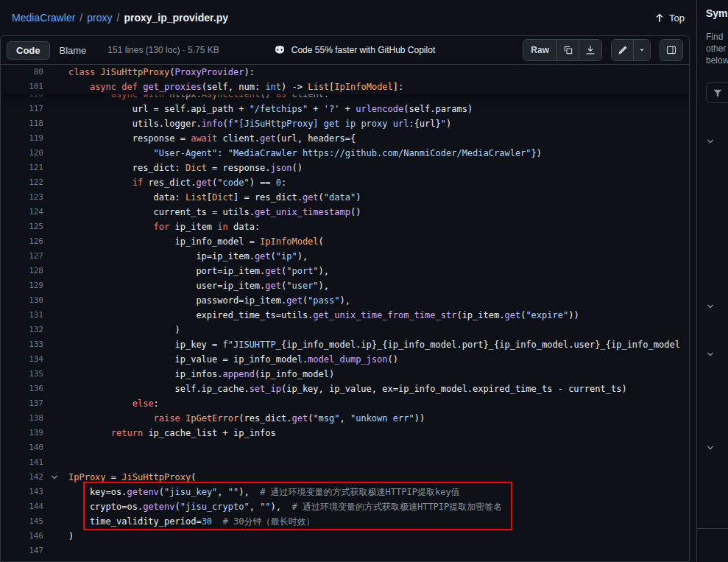 Image resolution: width=728 pixels, height=562 pixels. I want to click on code-line: 130 password=ip_item.get("pass"),, so click(344, 301).